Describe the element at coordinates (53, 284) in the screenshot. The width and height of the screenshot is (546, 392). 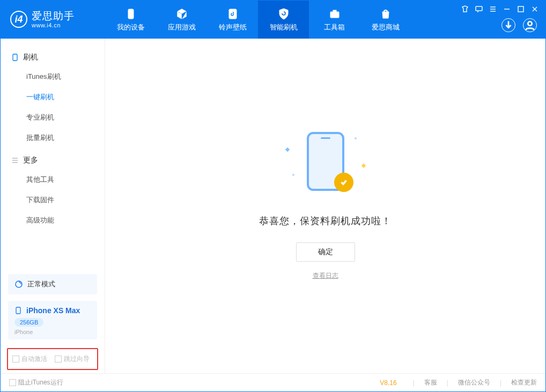
I see `mode-card: 正常模式` at that location.